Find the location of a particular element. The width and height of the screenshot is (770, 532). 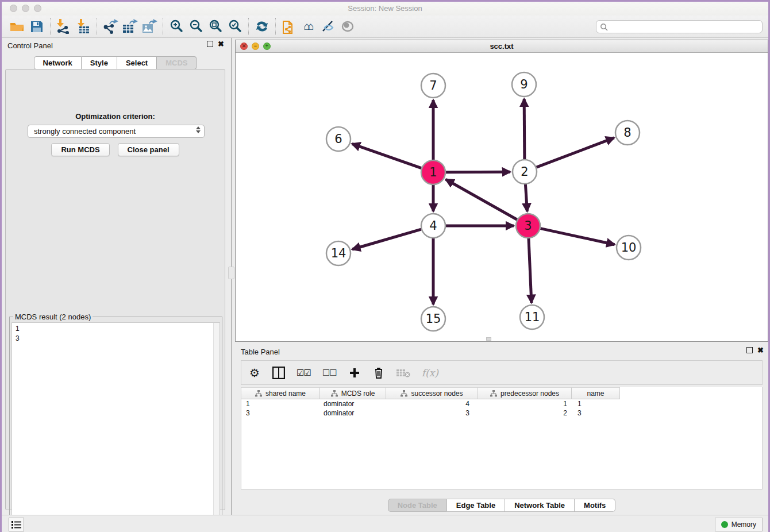

select-all-columns-icon: ☑☑ is located at coordinates (303, 373).